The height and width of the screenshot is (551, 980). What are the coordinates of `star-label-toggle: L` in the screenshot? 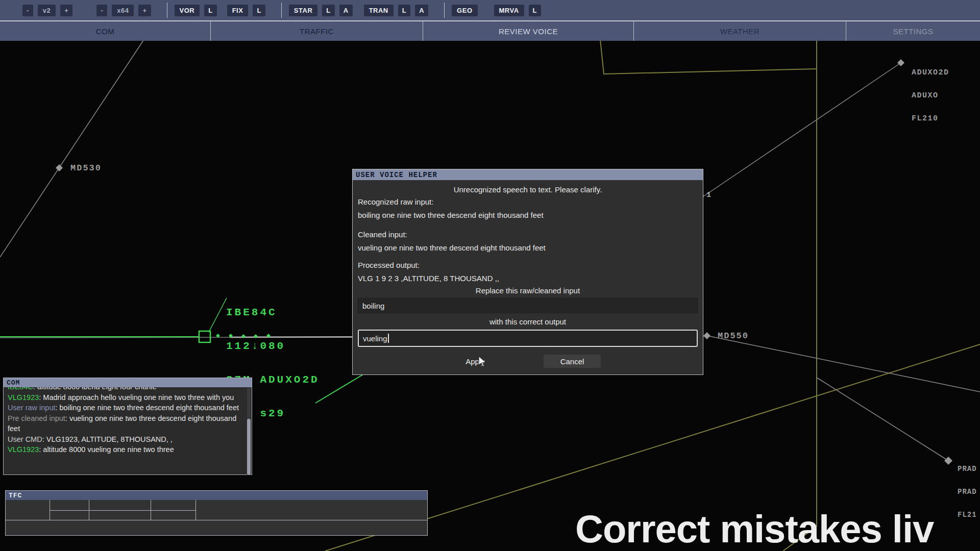 It's located at (328, 10).